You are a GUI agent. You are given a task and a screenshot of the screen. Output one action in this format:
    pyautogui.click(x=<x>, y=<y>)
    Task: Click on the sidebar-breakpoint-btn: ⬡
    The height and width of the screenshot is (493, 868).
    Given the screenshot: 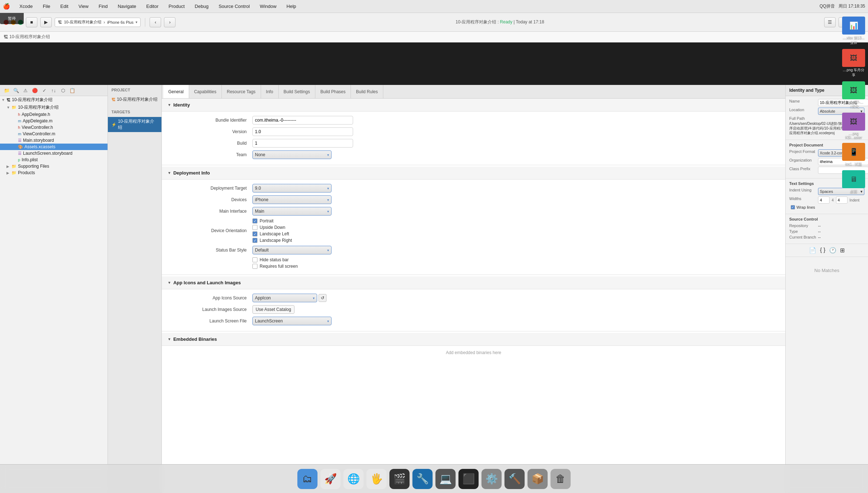 What is the action you would take?
    pyautogui.click(x=63, y=90)
    